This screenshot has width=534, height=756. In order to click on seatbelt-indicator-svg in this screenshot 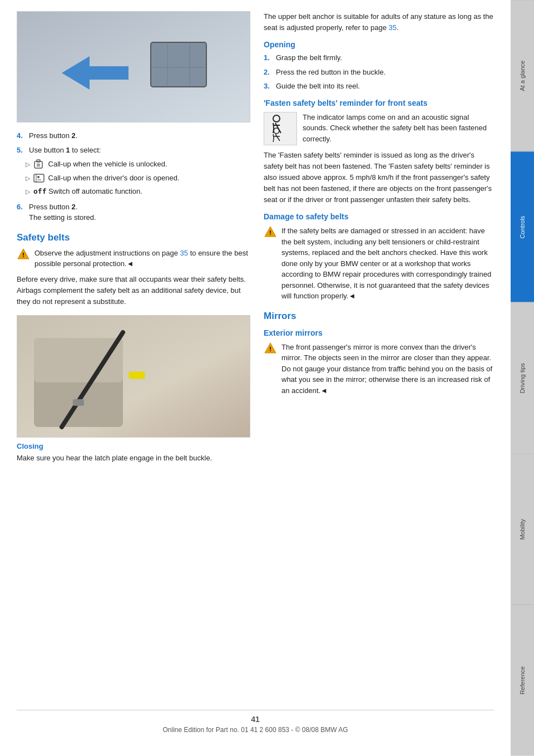, I will do `click(280, 128)`.